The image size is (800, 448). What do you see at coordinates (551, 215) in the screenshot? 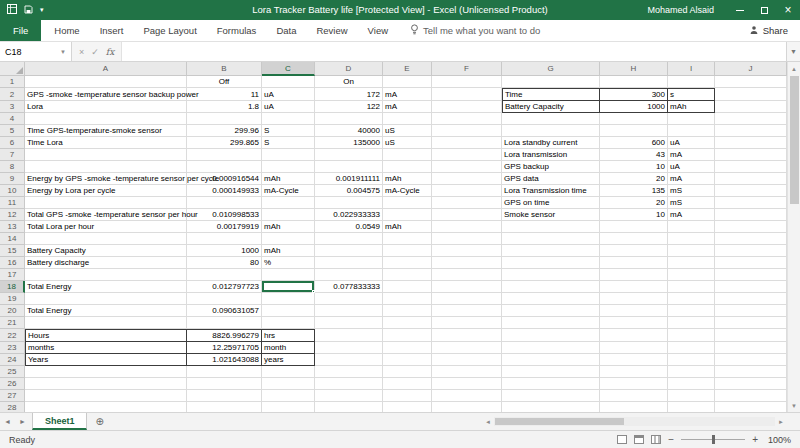
I see `cell-G12: Smoke sensor` at bounding box center [551, 215].